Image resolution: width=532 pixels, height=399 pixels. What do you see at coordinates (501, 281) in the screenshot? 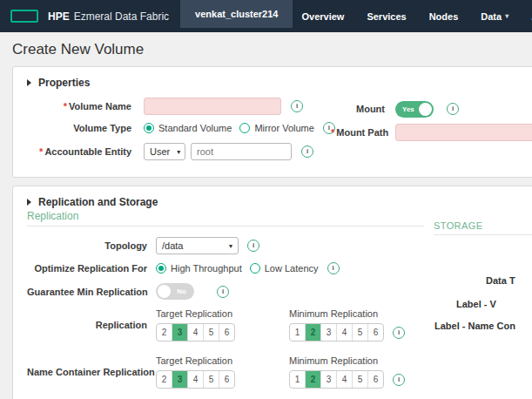
I see `storage-data-tier-label: Data T` at bounding box center [501, 281].